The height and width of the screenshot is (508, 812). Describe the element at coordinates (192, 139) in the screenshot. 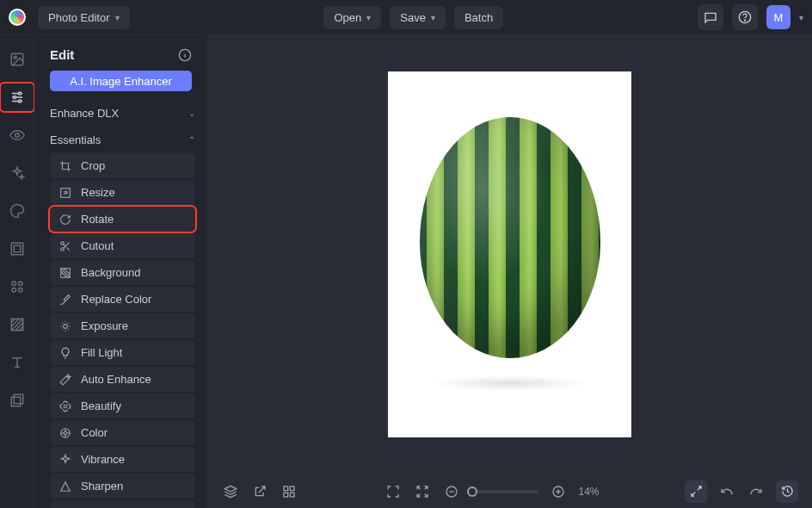

I see `chevron-up-icon: ⌃` at that location.